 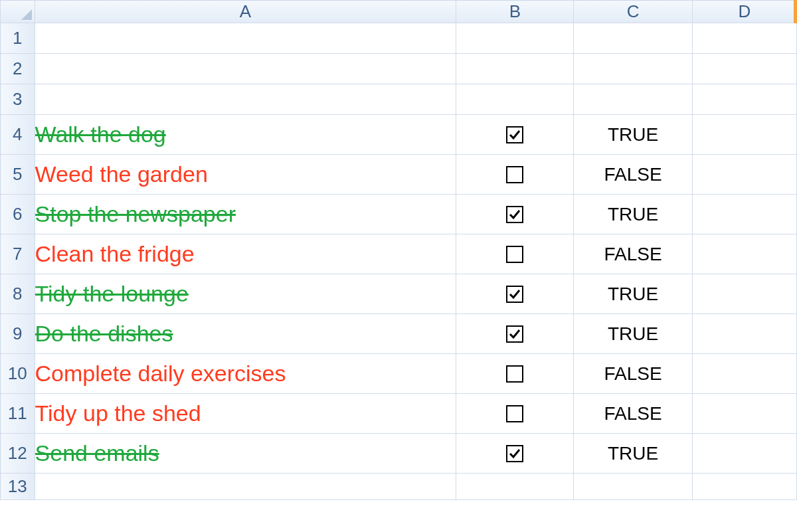 What do you see at coordinates (633, 254) in the screenshot?
I see `cell-C7: FALSE` at bounding box center [633, 254].